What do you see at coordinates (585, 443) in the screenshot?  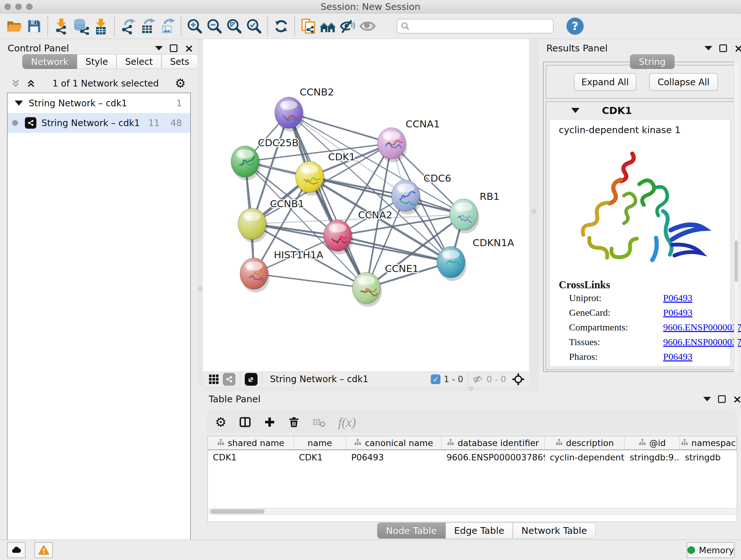 I see `column-header-description: description` at bounding box center [585, 443].